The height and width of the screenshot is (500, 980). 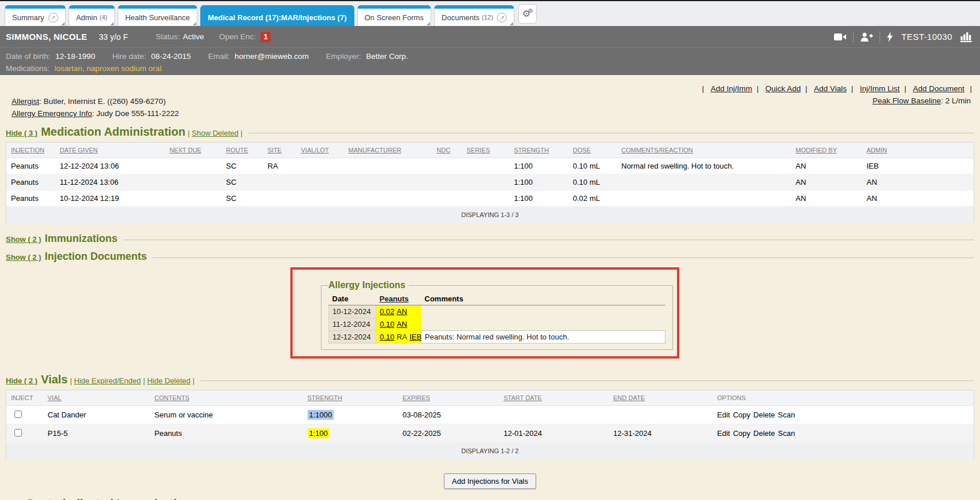 I want to click on medication-link: naproxen sodium oral, so click(x=124, y=68).